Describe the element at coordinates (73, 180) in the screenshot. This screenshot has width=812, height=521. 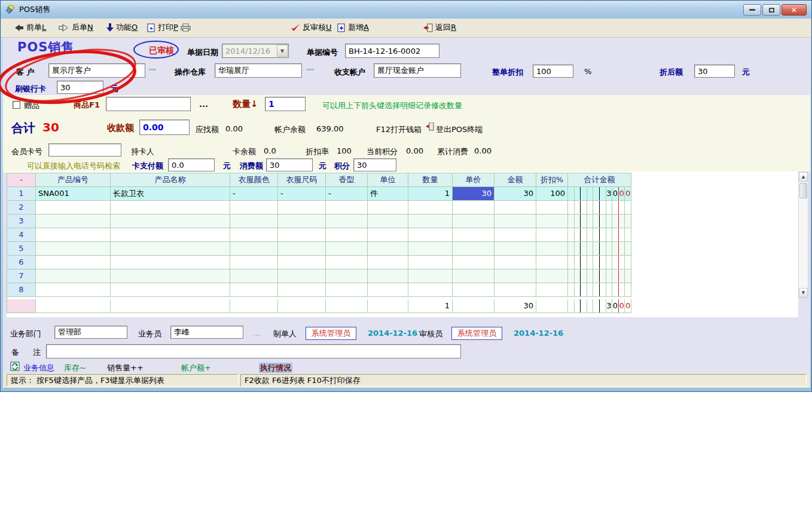
I see `column-header: 产品编号` at that location.